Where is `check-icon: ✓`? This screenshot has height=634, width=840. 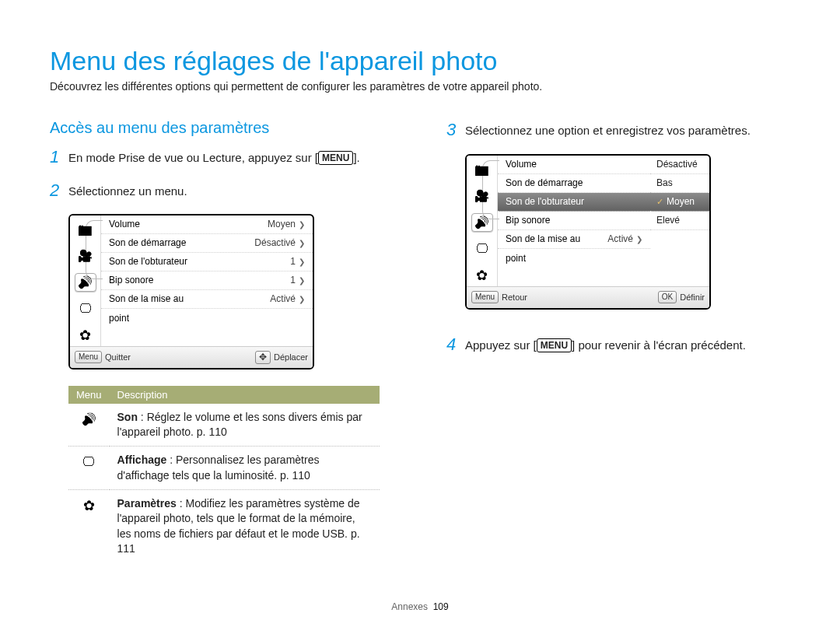
check-icon: ✓ is located at coordinates (660, 202).